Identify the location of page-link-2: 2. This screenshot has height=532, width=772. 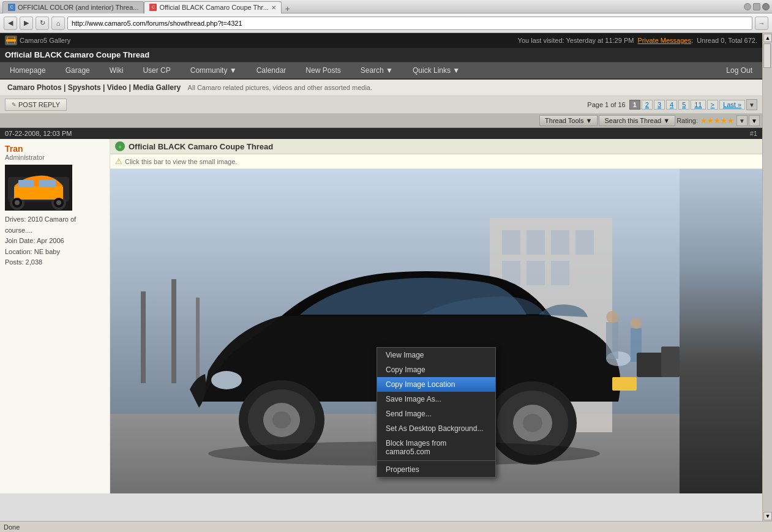
(647, 105).